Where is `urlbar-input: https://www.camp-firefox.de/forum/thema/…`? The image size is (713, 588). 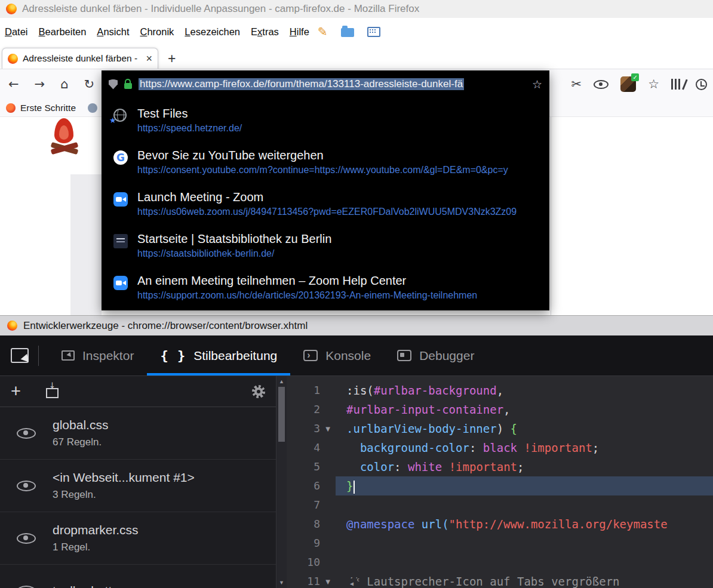
urlbar-input: https://www.camp-firefox.de/forum/thema/… is located at coordinates (332, 84).